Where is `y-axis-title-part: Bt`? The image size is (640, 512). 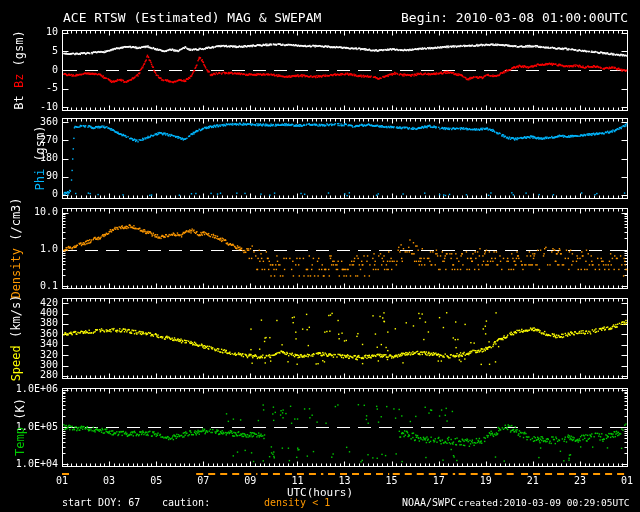
y-axis-title-part: Bt is located at coordinates (19, 102).